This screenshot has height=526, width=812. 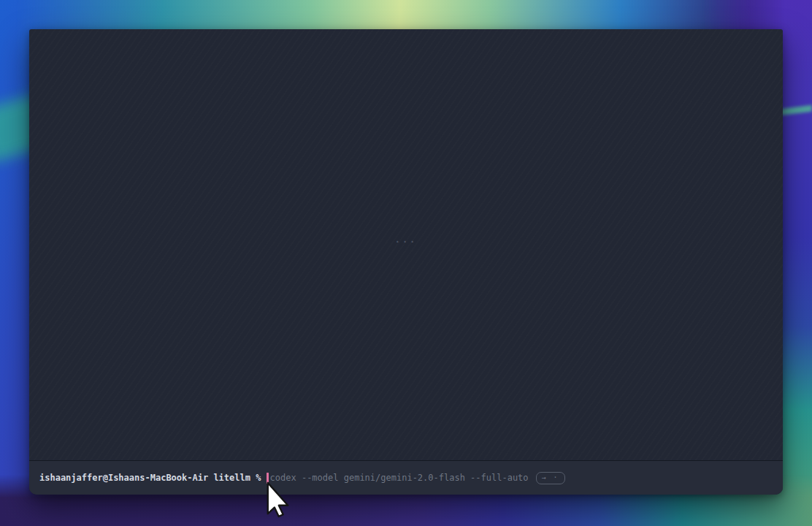 What do you see at coordinates (124, 478) in the screenshot?
I see `prompt-user-host: ishaanjaffer@Ishaans-MacBook-Air` at bounding box center [124, 478].